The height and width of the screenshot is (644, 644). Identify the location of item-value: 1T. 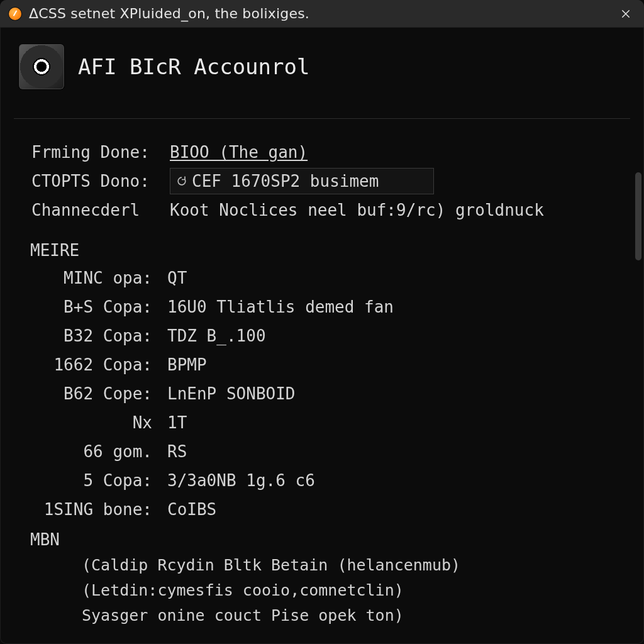
(177, 423).